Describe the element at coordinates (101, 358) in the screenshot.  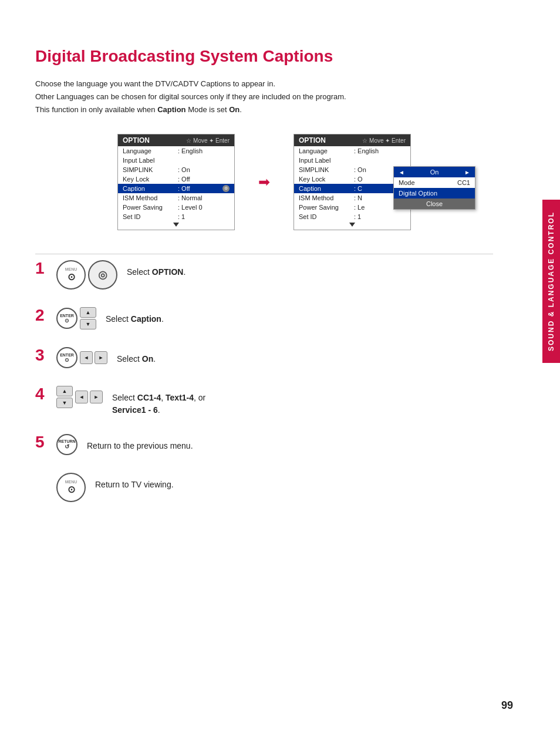
I see `right-arrow-button: ►` at that location.